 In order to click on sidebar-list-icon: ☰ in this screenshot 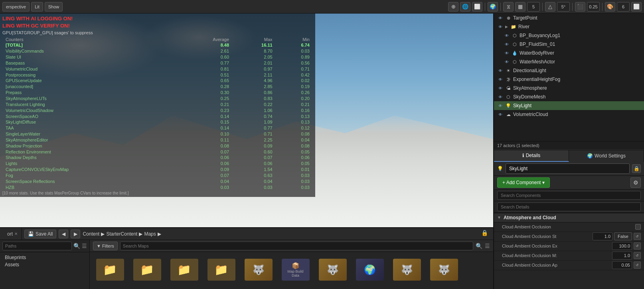, I will do `click(85, 246)`.